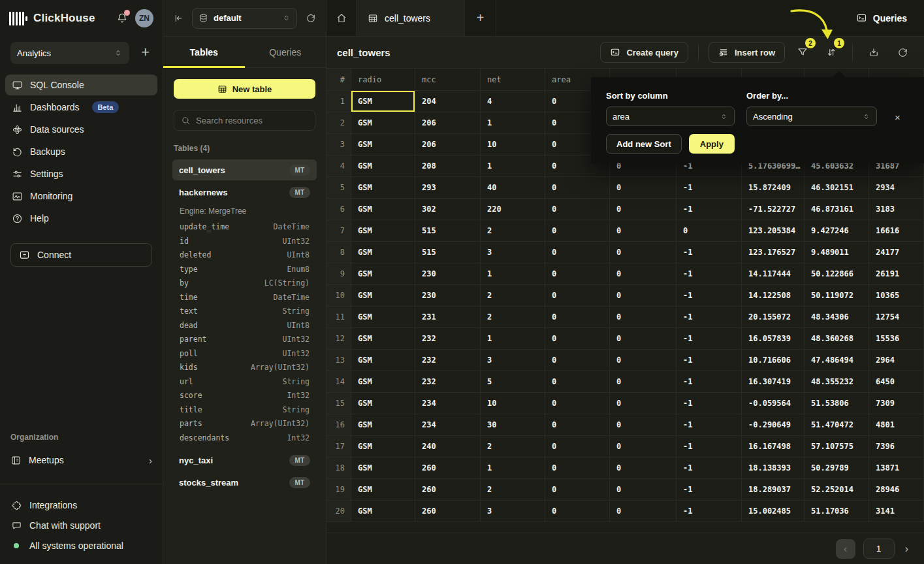 This screenshot has width=924, height=564. What do you see at coordinates (244, 483) in the screenshot?
I see `table-item-stocks_stream: stocks_streamMT` at bounding box center [244, 483].